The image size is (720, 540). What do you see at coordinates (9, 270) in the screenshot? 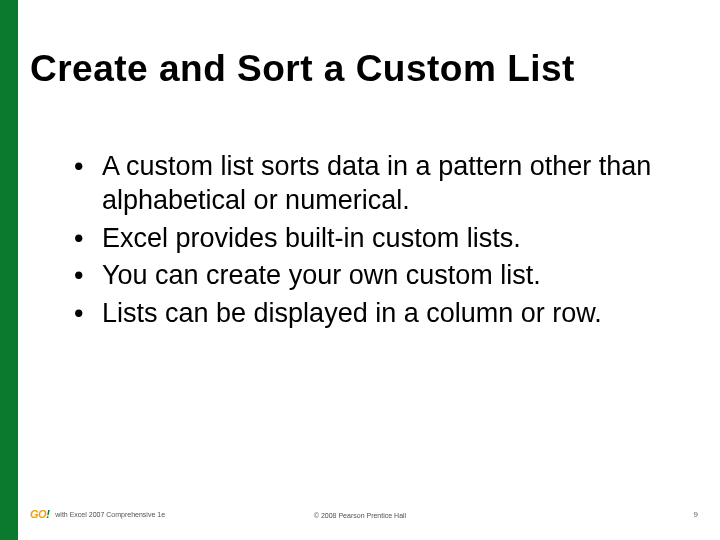
I see `accent-sidebar` at bounding box center [9, 270].